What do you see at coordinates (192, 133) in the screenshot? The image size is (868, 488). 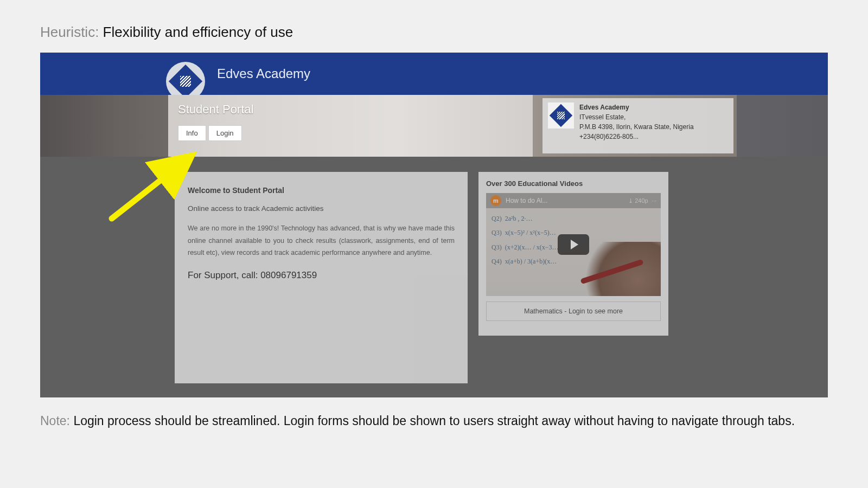 I see `tab-info: Info` at bounding box center [192, 133].